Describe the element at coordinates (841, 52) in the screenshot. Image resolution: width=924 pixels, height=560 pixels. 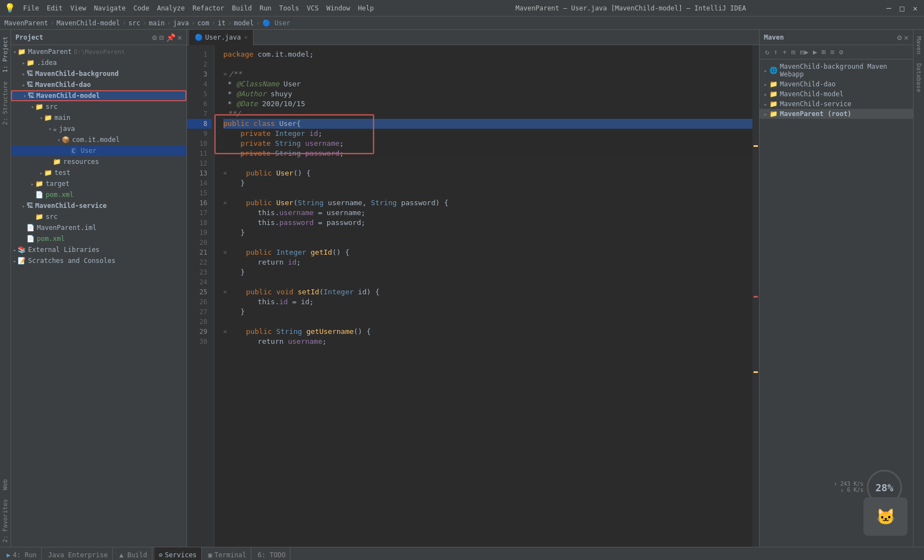
I see `maven-settings-btn: ⚙` at that location.